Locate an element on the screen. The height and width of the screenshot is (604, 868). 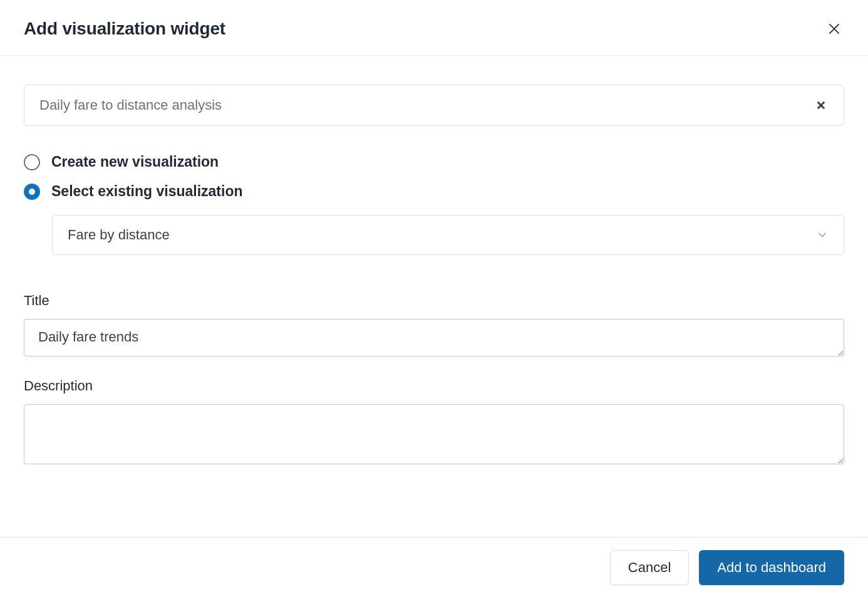
search-input is located at coordinates (426, 105).